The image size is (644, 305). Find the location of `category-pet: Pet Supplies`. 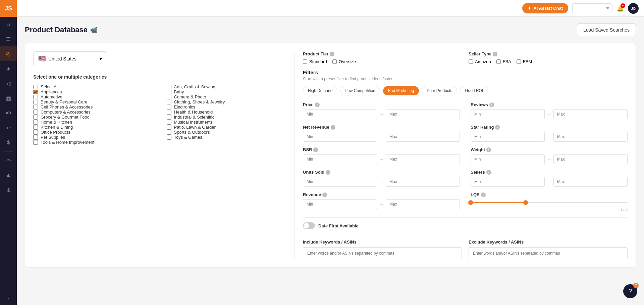

category-pet: Pet Supplies is located at coordinates (93, 137).